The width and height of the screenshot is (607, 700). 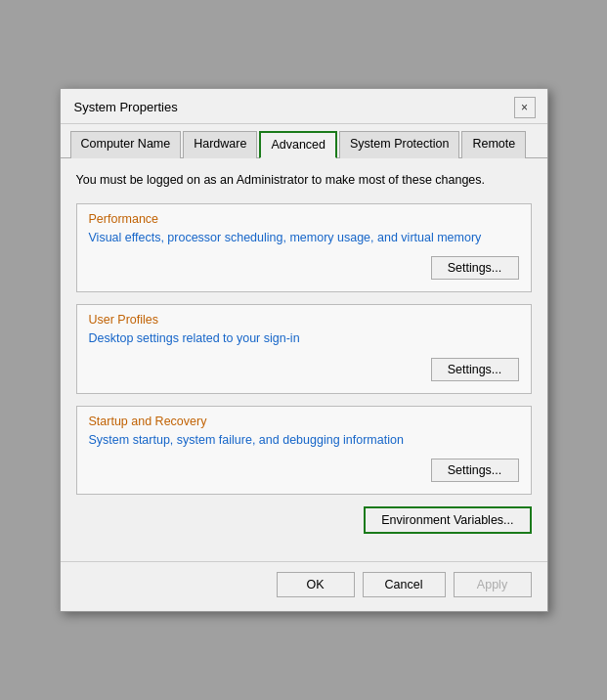 What do you see at coordinates (304, 520) in the screenshot?
I see `env-variables-row: Environment Variables...` at bounding box center [304, 520].